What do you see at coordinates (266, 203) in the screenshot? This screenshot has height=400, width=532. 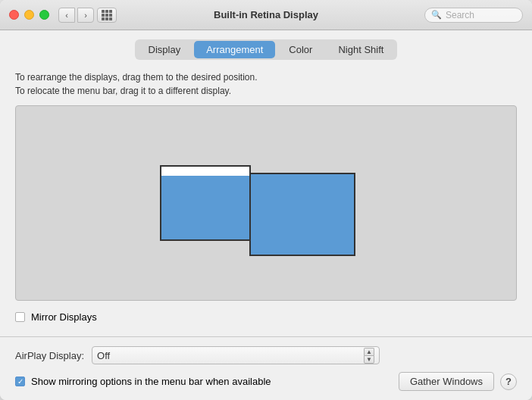 I see `displays-wrapper` at bounding box center [266, 203].